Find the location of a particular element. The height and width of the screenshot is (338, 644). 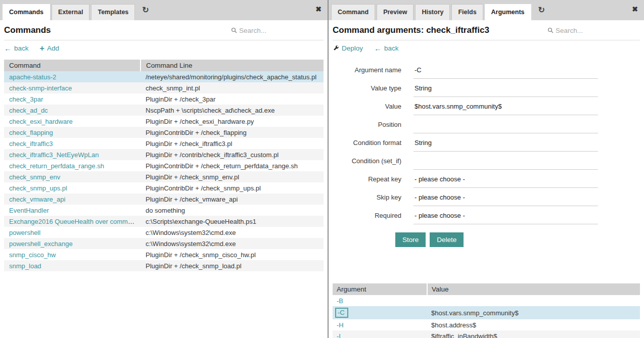

command-link: check_vmware_api is located at coordinates (37, 199).